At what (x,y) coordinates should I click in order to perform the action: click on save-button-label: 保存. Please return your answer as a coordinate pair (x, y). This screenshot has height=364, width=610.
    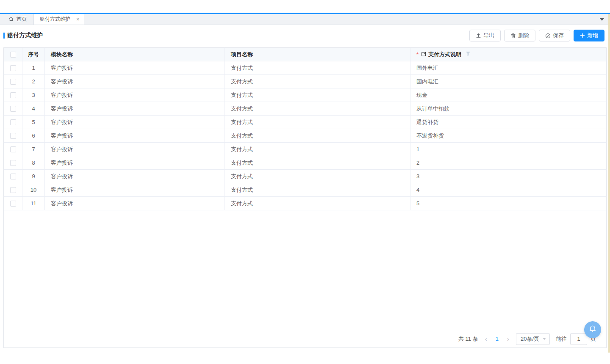
    Looking at the image, I should click on (558, 36).